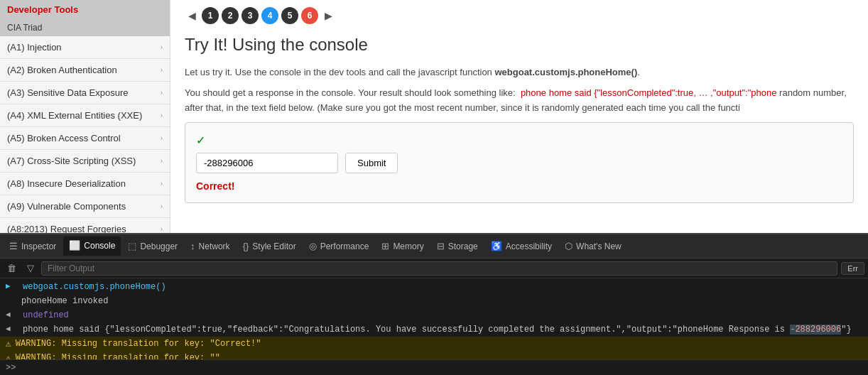  Describe the element at coordinates (92, 246) in the screenshot. I see `tab-console: ⬜ Console` at that location.